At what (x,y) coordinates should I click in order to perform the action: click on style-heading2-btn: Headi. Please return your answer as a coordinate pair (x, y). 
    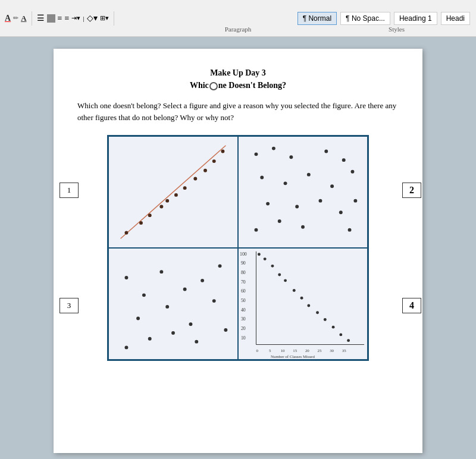
    Looking at the image, I should click on (456, 18).